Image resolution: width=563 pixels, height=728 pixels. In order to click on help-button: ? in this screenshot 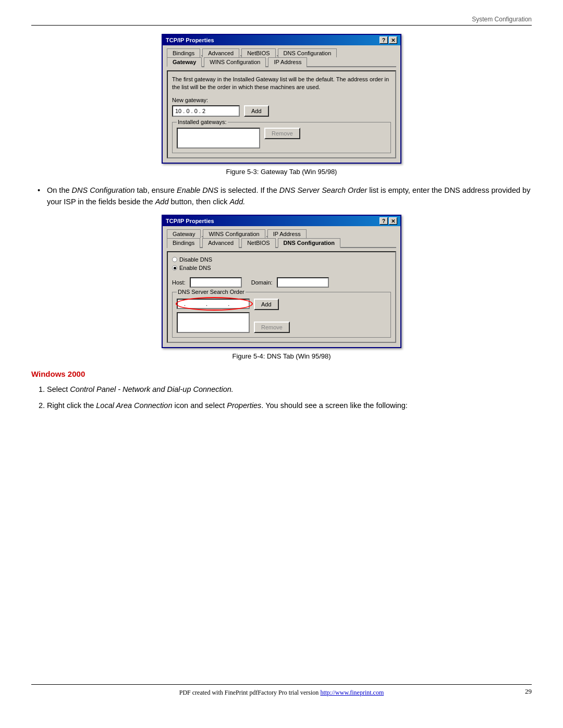, I will do `click(384, 40)`.